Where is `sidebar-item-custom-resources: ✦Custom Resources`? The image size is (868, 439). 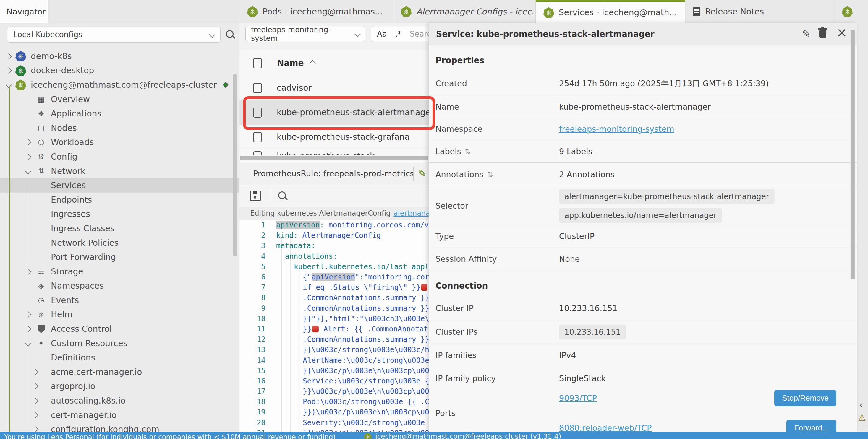 sidebar-item-custom-resources: ✦Custom Resources is located at coordinates (120, 343).